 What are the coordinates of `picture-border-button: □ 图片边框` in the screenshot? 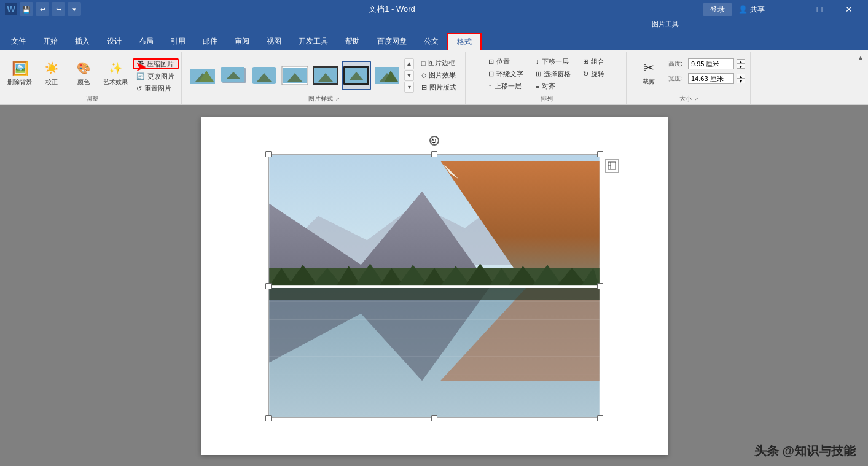 It's located at (439, 63).